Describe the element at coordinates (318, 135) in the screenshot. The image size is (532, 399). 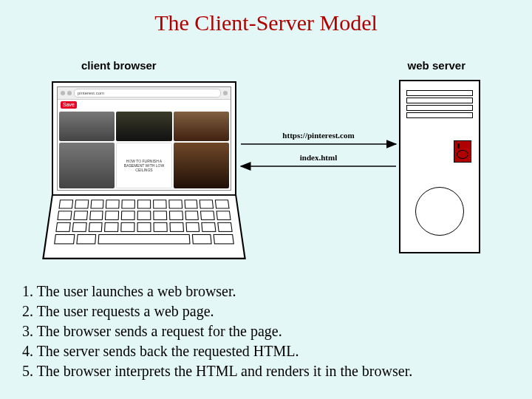
I see `request-label: https://pinterest.com` at that location.